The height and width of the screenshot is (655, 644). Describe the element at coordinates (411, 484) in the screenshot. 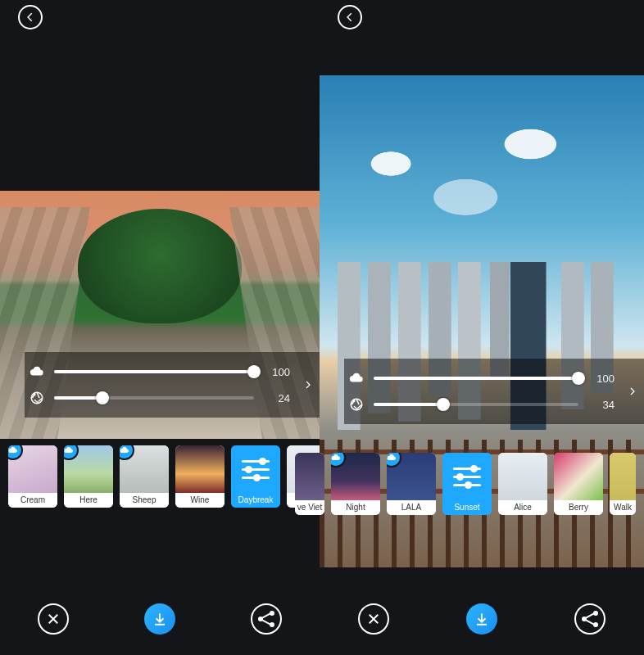

I see `filter-lala: LALA` at that location.